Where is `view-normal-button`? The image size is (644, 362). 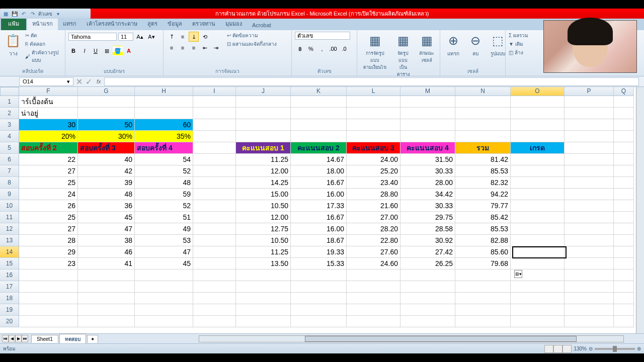
view-normal-button is located at coordinates (549, 349).